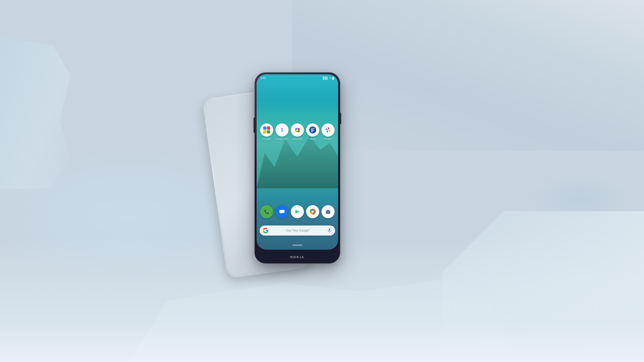  I want to click on app-assistant: Assistant, so click(297, 132).